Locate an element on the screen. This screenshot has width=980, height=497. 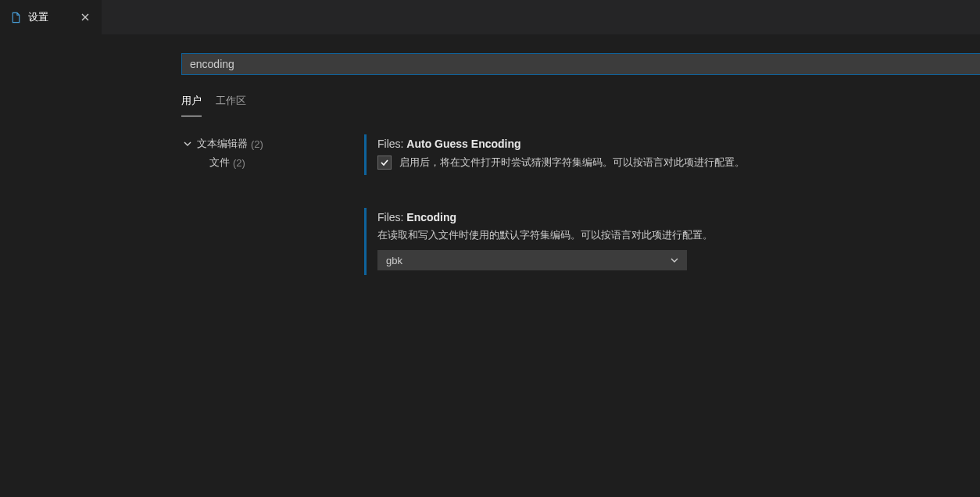
tree-item-text-editor: 文本编辑器 (2) is located at coordinates (273, 144).